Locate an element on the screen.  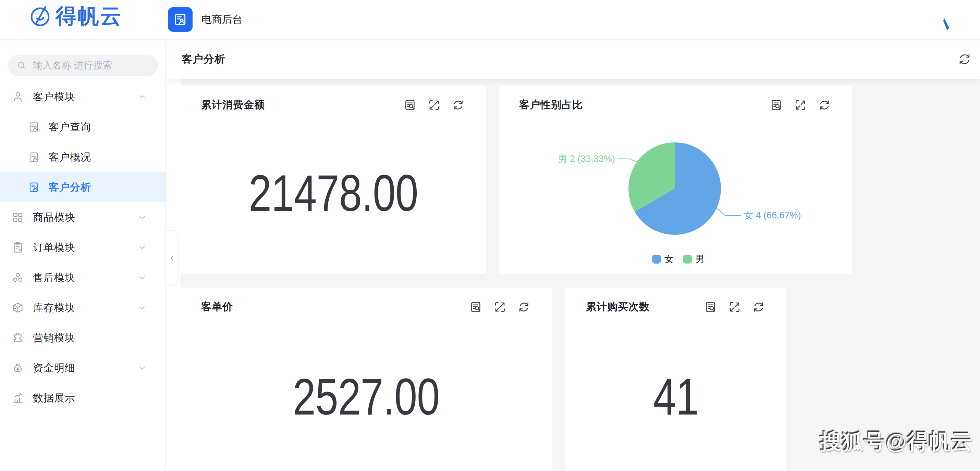
money-bag-icon is located at coordinates (18, 368).